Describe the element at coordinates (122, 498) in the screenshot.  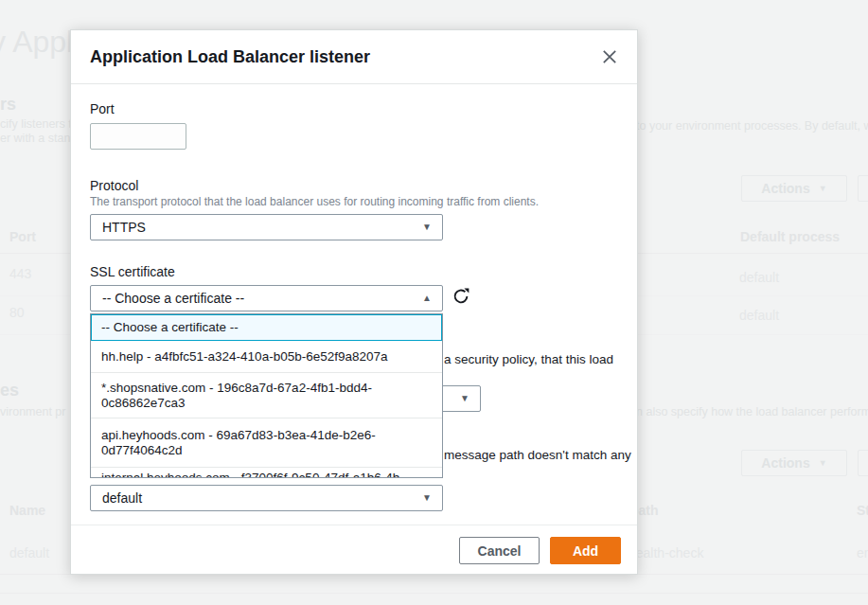
I see `default-process-select-value: default` at that location.